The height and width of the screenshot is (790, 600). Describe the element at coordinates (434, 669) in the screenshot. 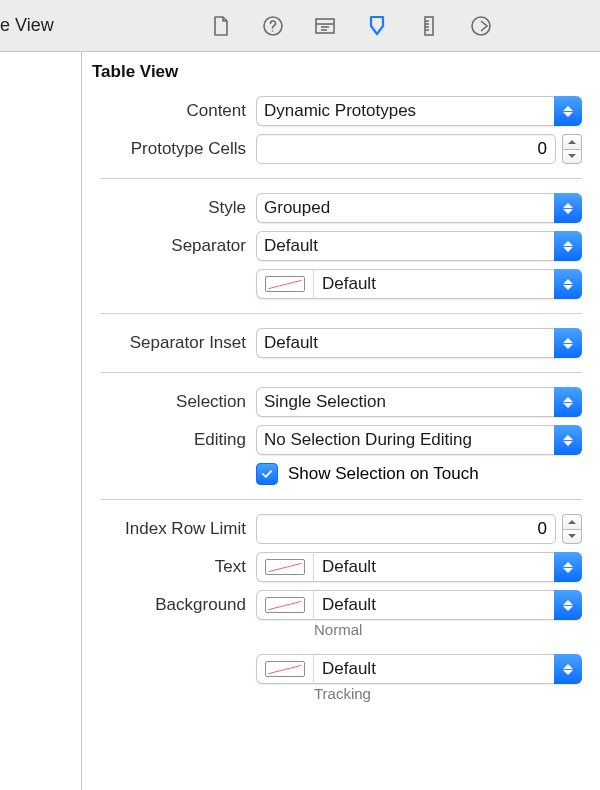

I see `tracking-color-value: Default` at that location.